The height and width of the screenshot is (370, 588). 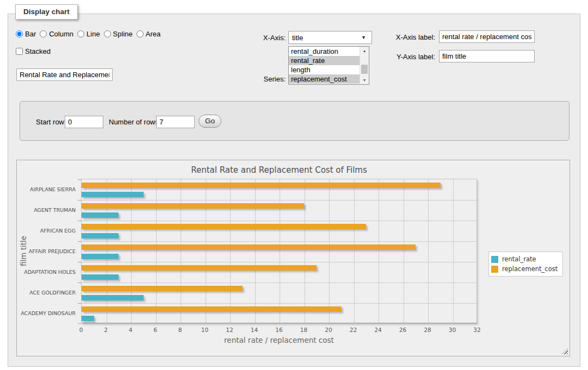 I want to click on legend-entry-replacement_cost: replacement_cost, so click(x=524, y=269).